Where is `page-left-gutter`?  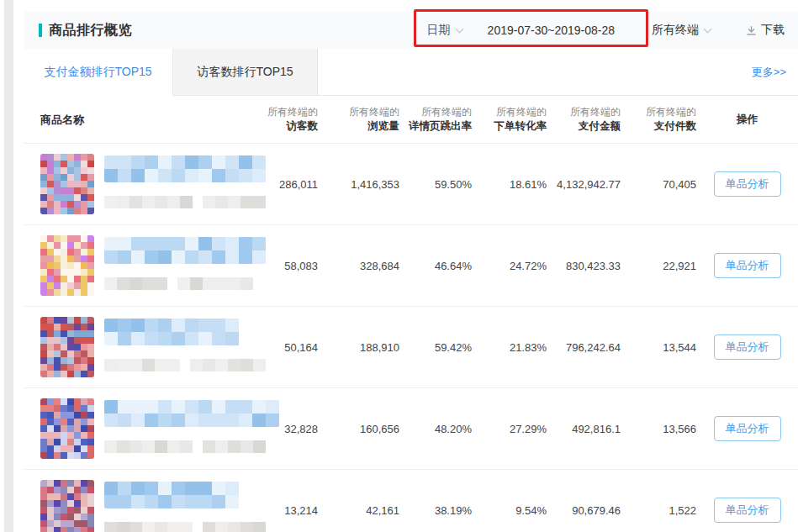
page-left-gutter is located at coordinates (8, 266).